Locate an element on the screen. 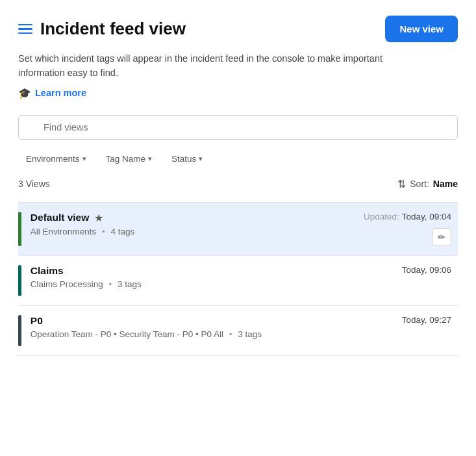 The height and width of the screenshot is (456, 476). sort-value: Name is located at coordinates (445, 184).